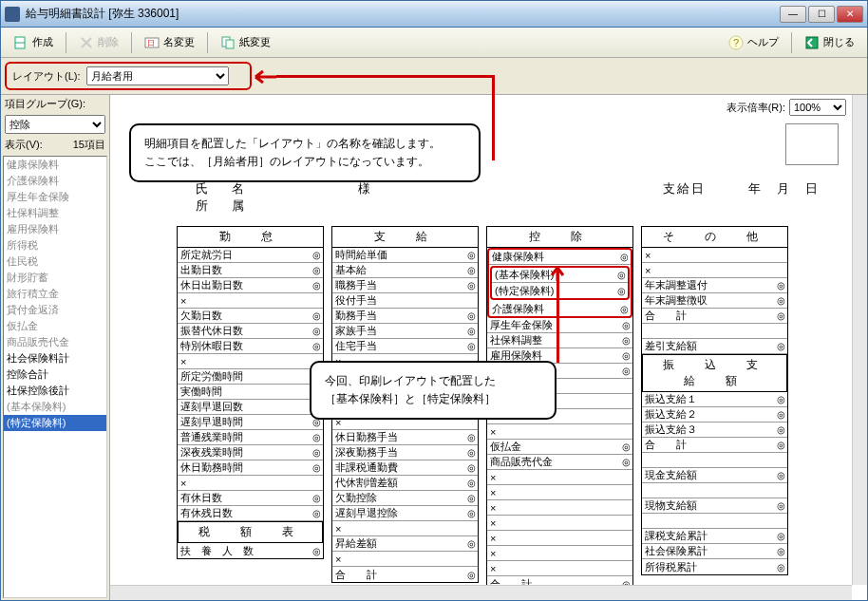  I want to click on list-item: (基本保険料), so click(55, 406).